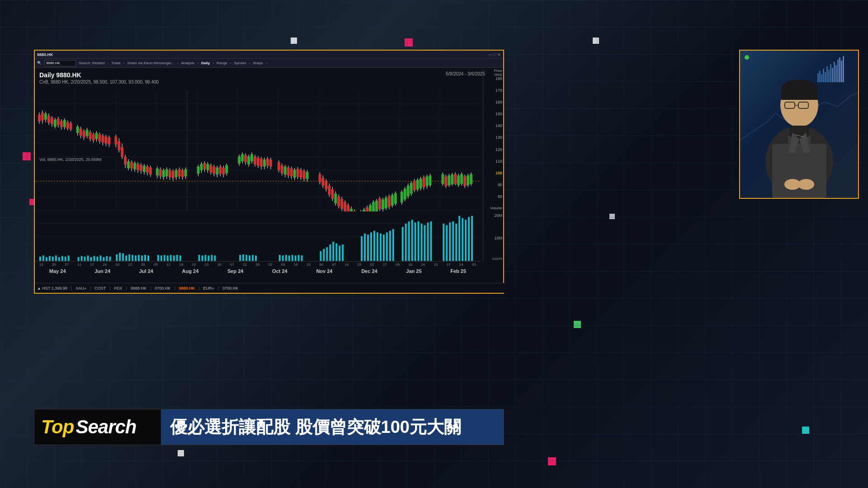  Describe the element at coordinates (81, 288) in the screenshot. I see `ticker-xau: XAU=` at that location.